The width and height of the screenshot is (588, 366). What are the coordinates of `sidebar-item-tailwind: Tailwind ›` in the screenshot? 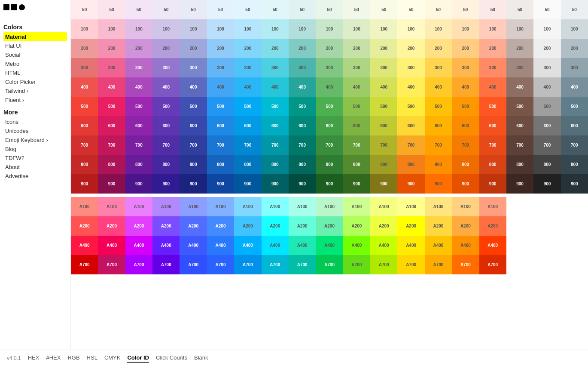 It's located at (35, 91).